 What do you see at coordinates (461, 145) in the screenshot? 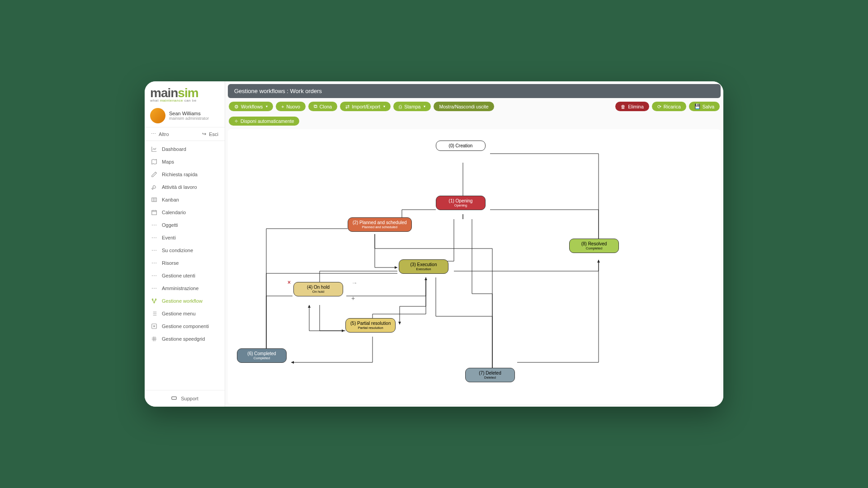
I see `node-creation: (0) Creation` at bounding box center [461, 145].